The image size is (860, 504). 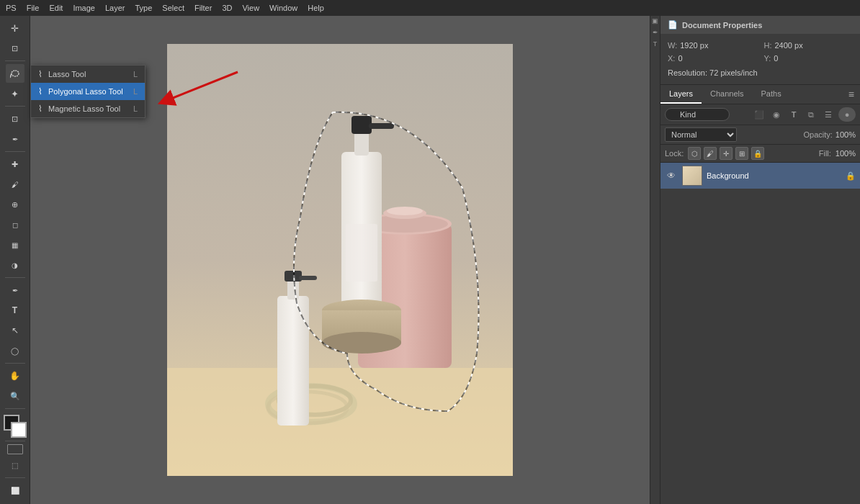 What do you see at coordinates (761, 176) in the screenshot?
I see `layer-item-background: 👁 Background 🔒` at bounding box center [761, 176].